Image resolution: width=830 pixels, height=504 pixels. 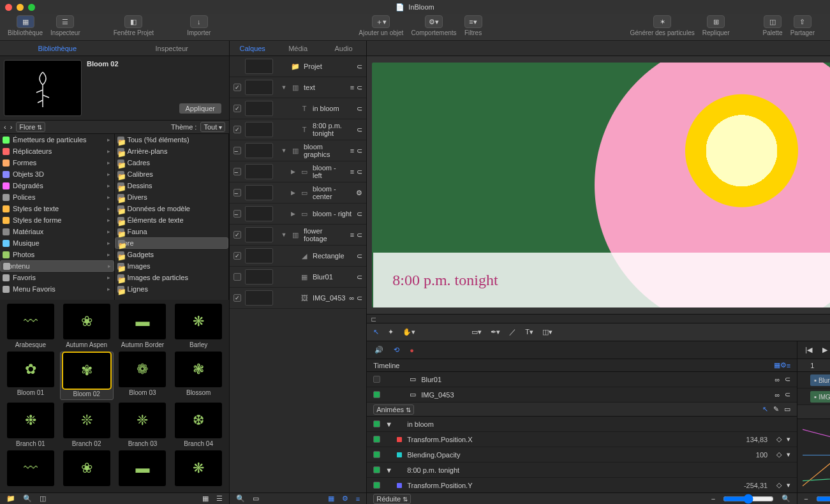 What do you see at coordinates (343, 48) in the screenshot?
I see `tab-audio: Audio` at bounding box center [343, 48].